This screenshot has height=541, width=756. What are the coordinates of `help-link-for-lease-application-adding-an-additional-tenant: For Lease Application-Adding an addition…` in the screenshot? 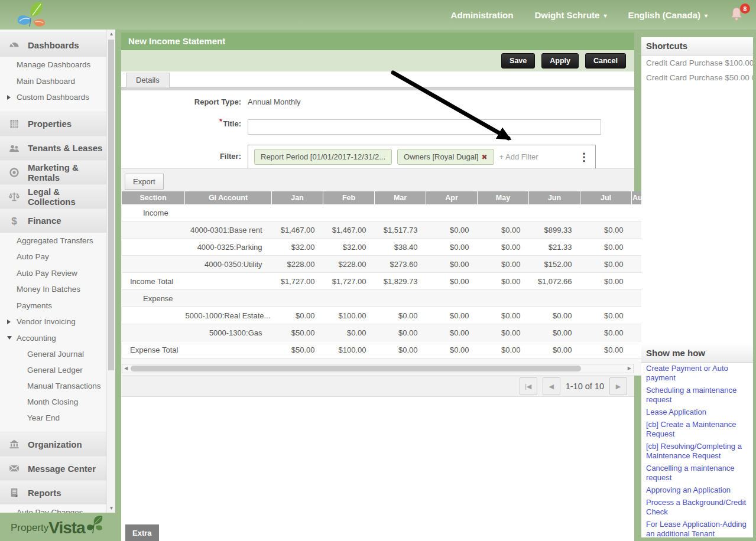 It's located at (697, 528).